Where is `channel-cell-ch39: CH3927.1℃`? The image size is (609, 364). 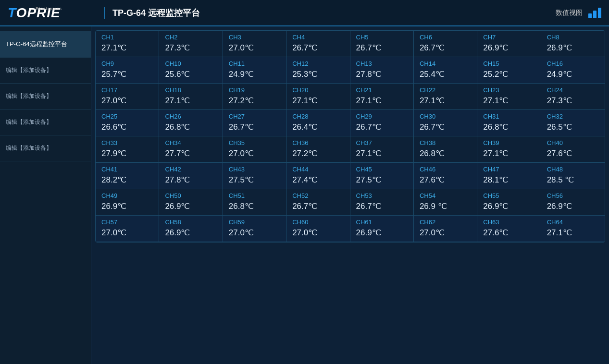
channel-cell-ch39: CH3927.1℃ is located at coordinates (509, 150).